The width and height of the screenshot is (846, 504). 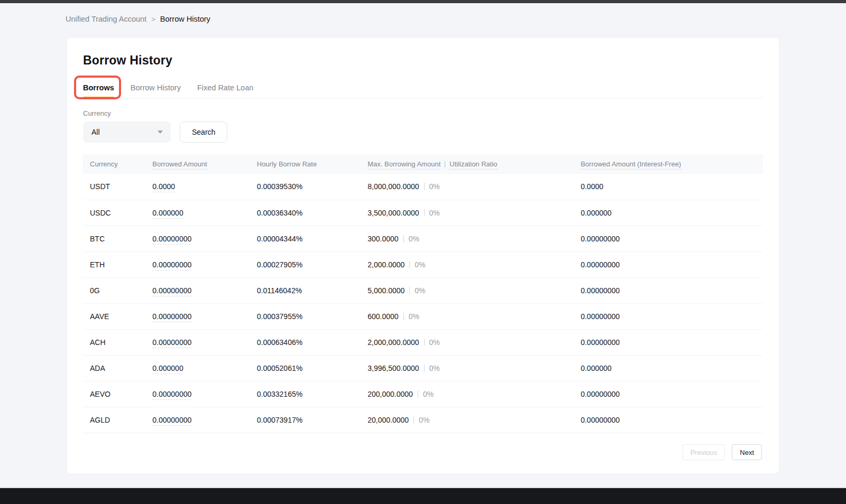 I want to click on table-row: BTC 0.00000000 0.00004344% 300.00000% 0.…, so click(x=423, y=239).